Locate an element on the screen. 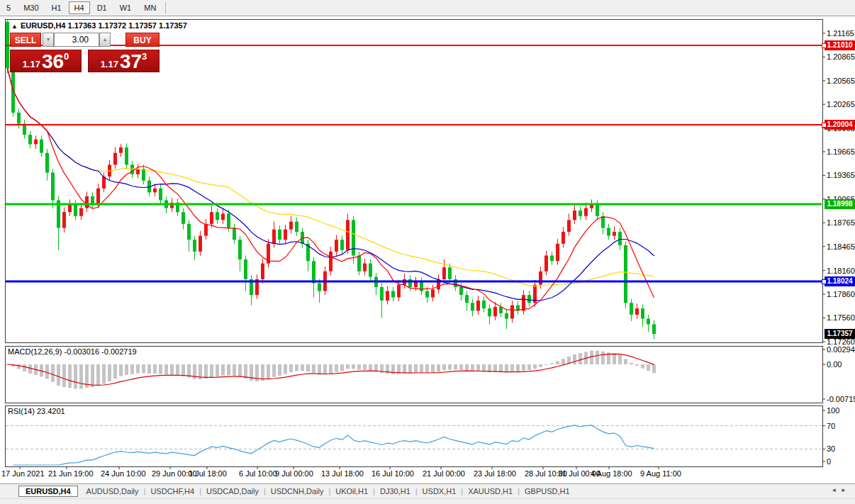 This screenshot has width=855, height=504. current-bid-badge: 1.17357 is located at coordinates (839, 334).